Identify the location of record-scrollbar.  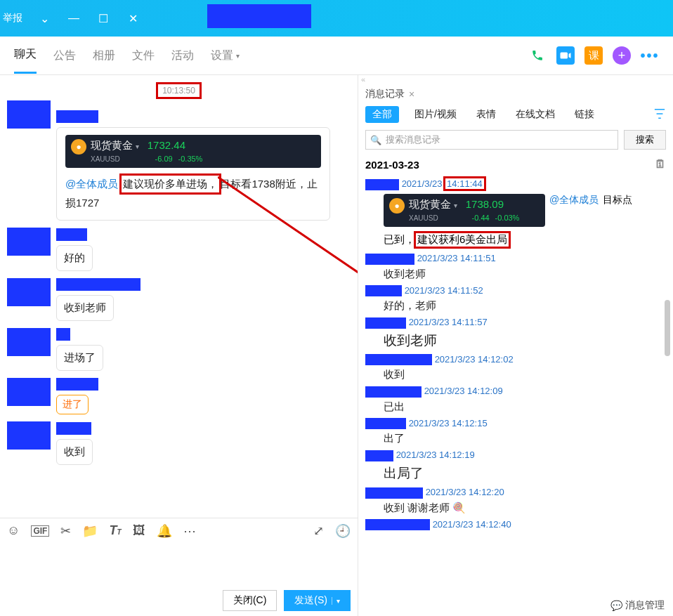
(668, 349).